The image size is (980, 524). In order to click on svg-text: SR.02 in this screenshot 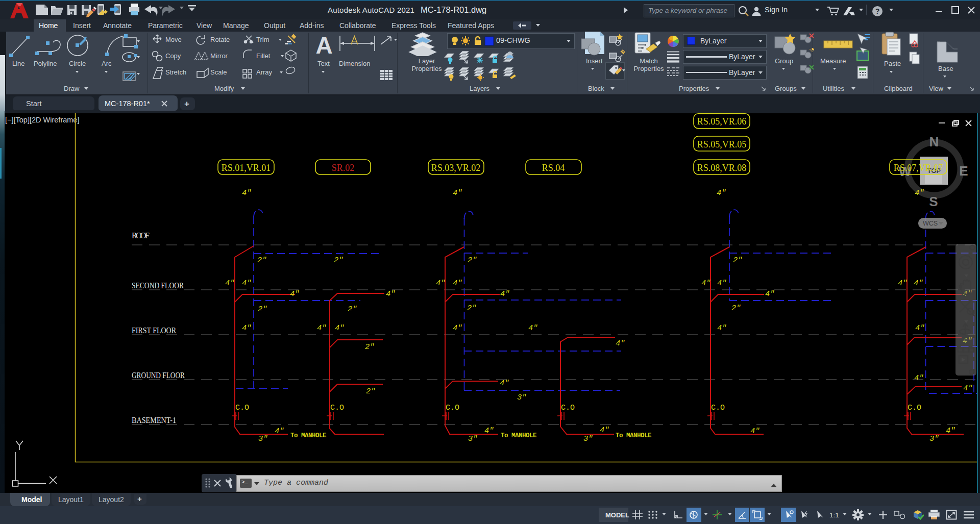, I will do `click(343, 168)`.